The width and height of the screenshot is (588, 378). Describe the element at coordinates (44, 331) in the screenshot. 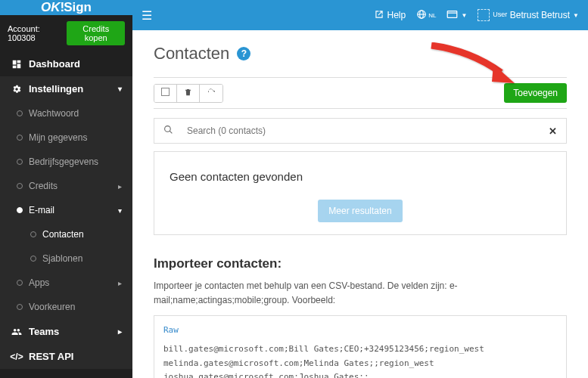

I see `nav-label: Teams` at that location.